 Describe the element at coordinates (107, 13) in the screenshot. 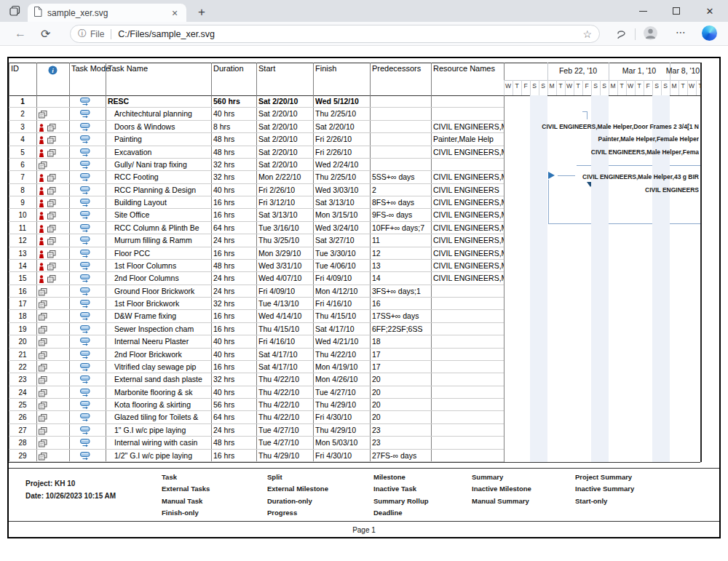

I see `browser-tab: sample_xer.svg ×` at that location.